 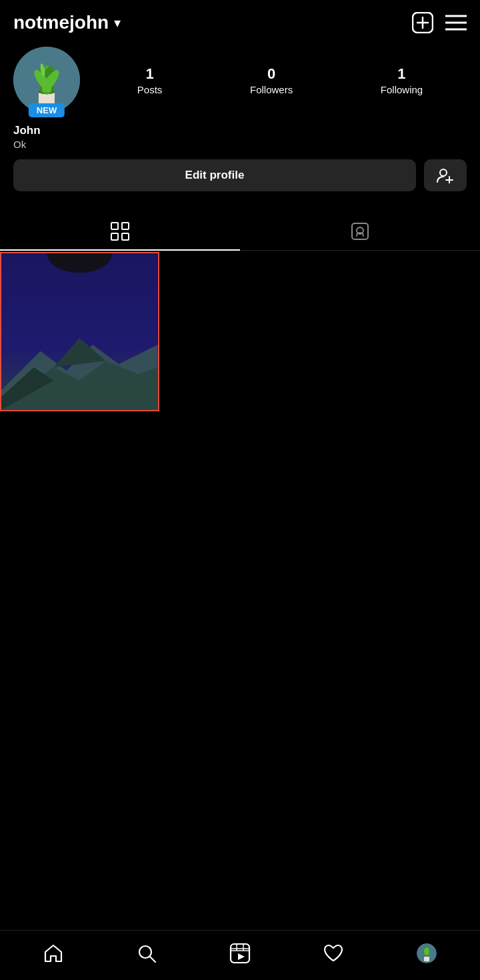 What do you see at coordinates (240, 131) in the screenshot?
I see `profile-name: John` at bounding box center [240, 131].